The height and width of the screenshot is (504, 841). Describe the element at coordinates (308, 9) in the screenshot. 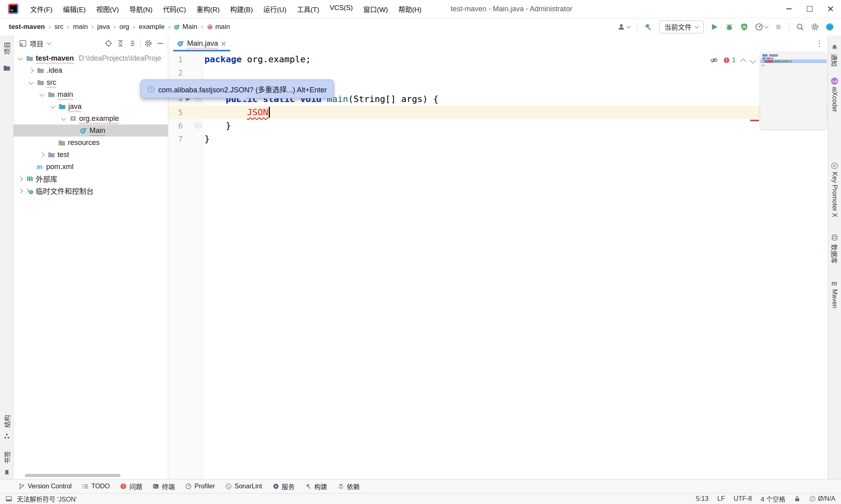

I see `menu-item: 工具(T)` at that location.